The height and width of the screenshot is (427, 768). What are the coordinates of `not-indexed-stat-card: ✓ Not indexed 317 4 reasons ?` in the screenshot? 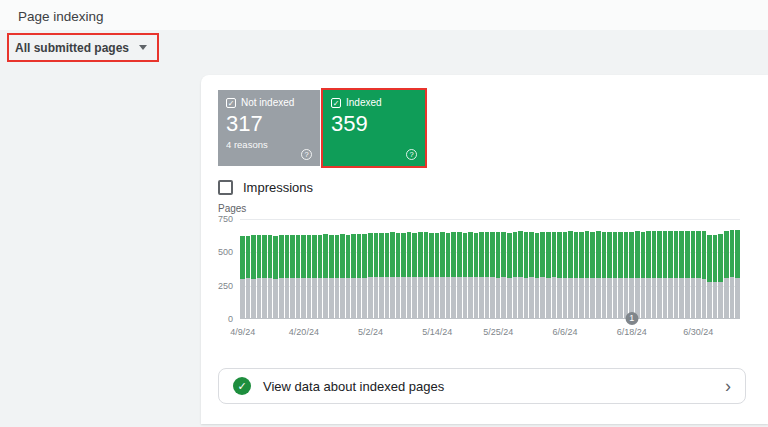 It's located at (269, 128).